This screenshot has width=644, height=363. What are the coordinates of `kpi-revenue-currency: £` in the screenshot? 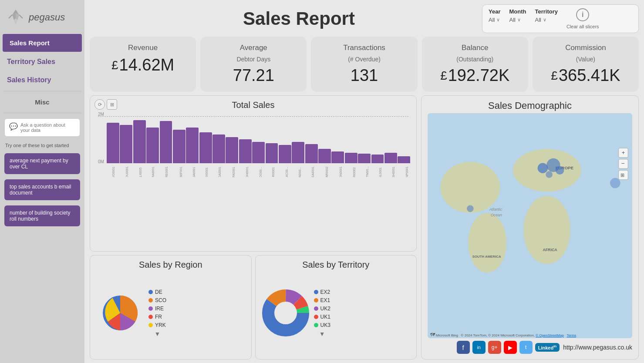 It's located at (115, 65).